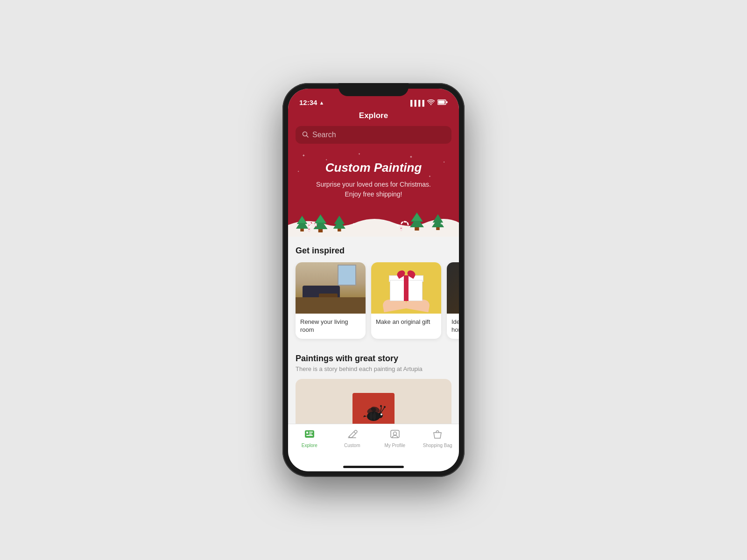 The height and width of the screenshot is (560, 747). I want to click on living-room-image, so click(331, 288).